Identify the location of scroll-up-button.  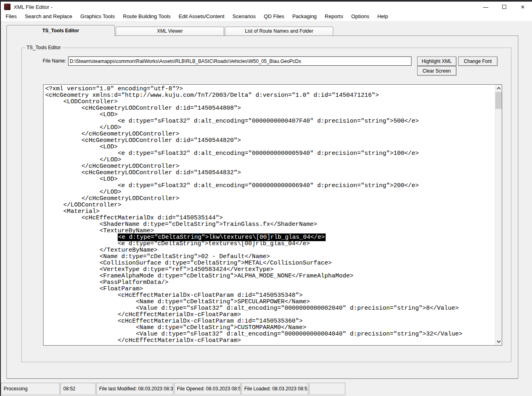
(499, 88).